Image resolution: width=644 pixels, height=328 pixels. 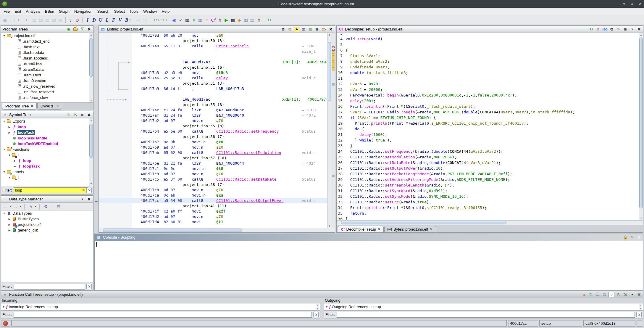 I want to click on field-format-icon: ▦, so click(x=304, y=29).